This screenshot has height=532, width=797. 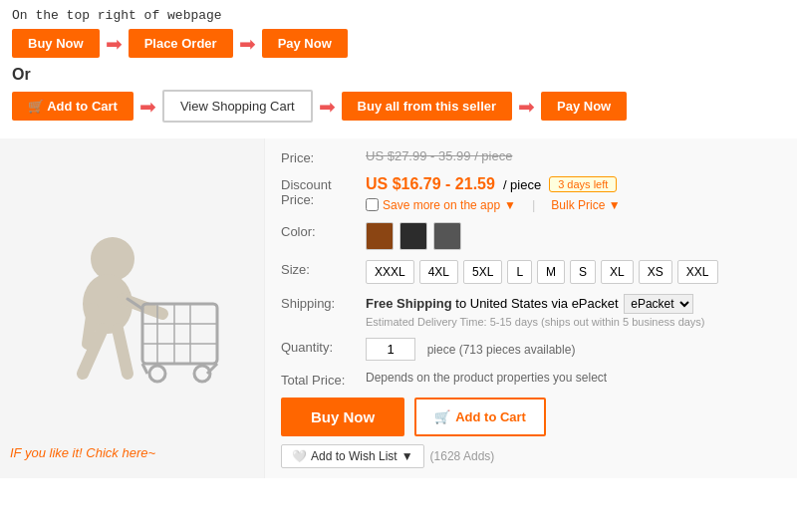 What do you see at coordinates (574, 193) in the screenshot?
I see `discount-value: US $16.79 - 21.59 / piece 3 days left Sa…` at bounding box center [574, 193].